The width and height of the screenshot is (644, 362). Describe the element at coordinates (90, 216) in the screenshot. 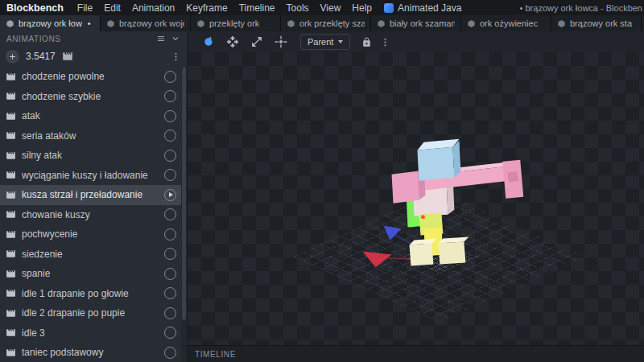

I see `animation-item: chowanie kuszy` at that location.